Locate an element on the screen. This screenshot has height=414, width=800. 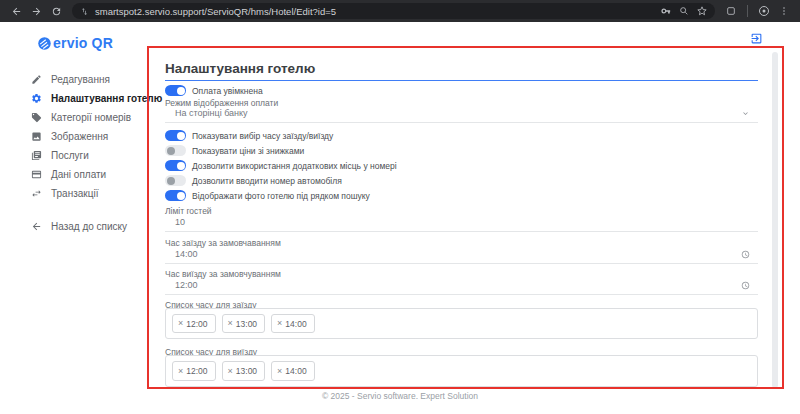
reload-icon is located at coordinates (56, 11).